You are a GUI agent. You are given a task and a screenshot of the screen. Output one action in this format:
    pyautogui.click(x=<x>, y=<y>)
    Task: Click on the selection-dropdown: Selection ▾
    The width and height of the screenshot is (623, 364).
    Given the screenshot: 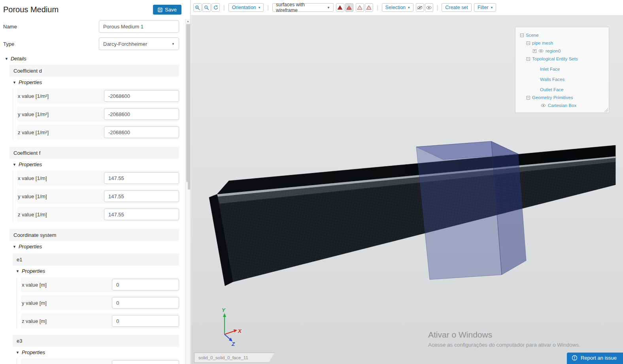 What is the action you would take?
    pyautogui.click(x=398, y=8)
    